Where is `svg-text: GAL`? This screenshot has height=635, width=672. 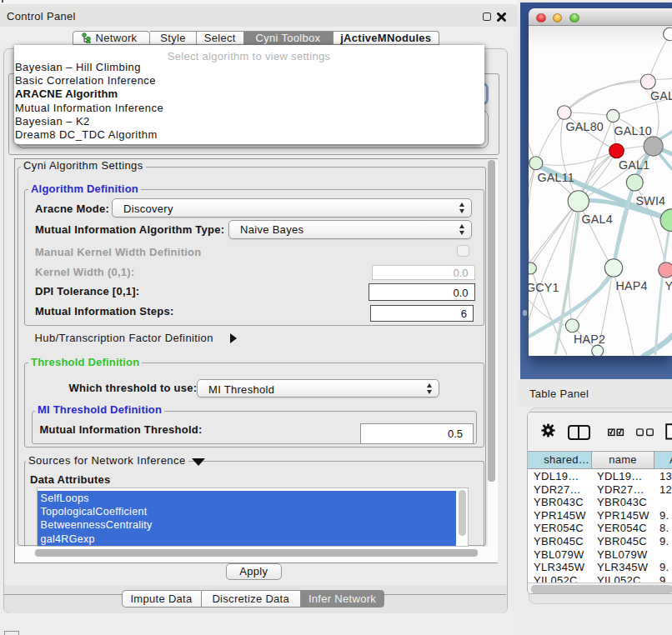
svg-text: GAL is located at coordinates (661, 96).